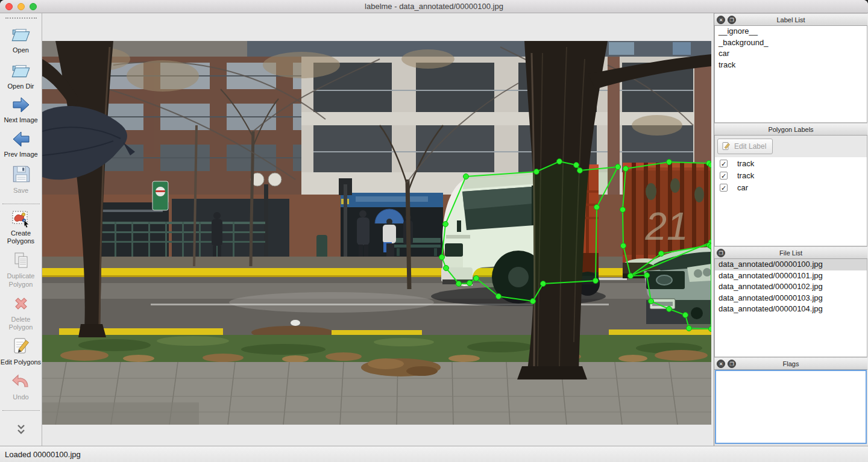 The height and width of the screenshot is (462, 868). I want to click on minimize-window-button, so click(21, 7).